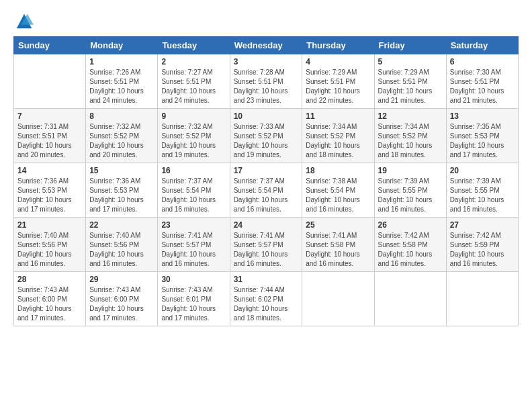 The height and width of the screenshot is (411, 532). I want to click on calendar-cell: 7Sunrise: 7:31 AM Sunset: 5:51 PM Daylig…, so click(50, 136).